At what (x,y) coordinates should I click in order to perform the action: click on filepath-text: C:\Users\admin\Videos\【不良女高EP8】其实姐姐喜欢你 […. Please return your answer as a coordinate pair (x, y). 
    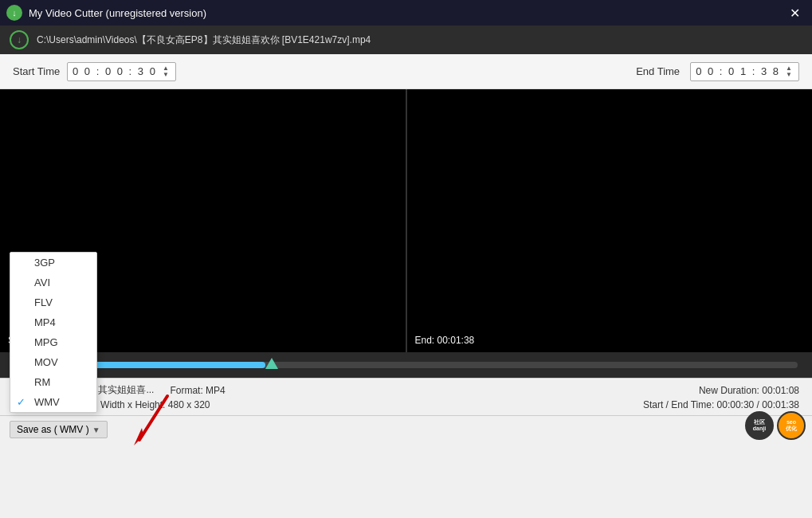
    Looking at the image, I should click on (204, 40).